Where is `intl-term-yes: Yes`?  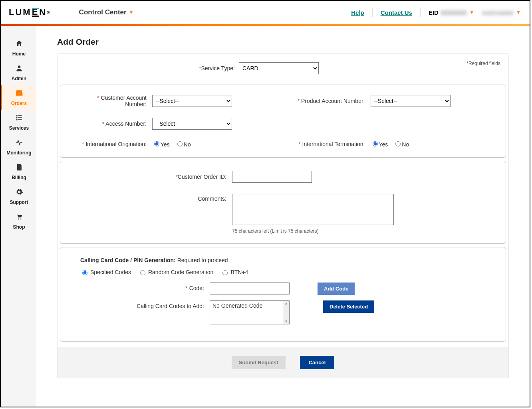
intl-term-yes: Yes is located at coordinates (379, 144).